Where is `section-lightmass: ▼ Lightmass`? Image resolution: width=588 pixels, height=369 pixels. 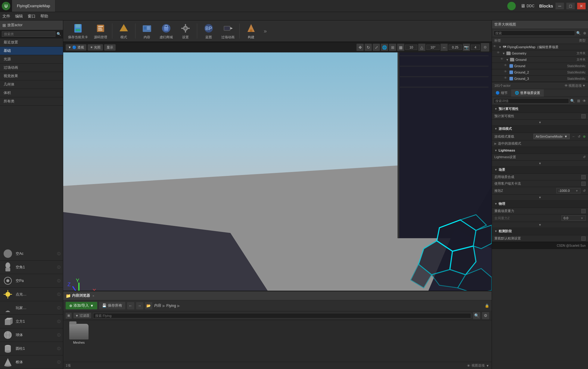 section-lightmass: ▼ Lightmass is located at coordinates (540, 151).